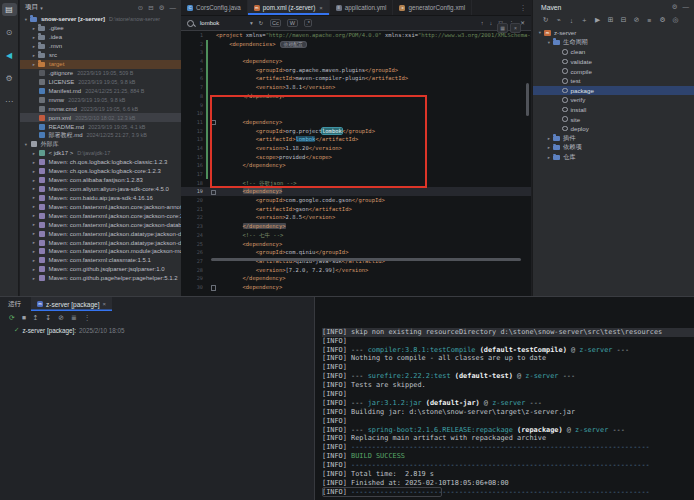 This screenshot has height=500, width=694. Describe the element at coordinates (614, 33) in the screenshot. I see `maven-tree-item: ▾mz-server` at that location.